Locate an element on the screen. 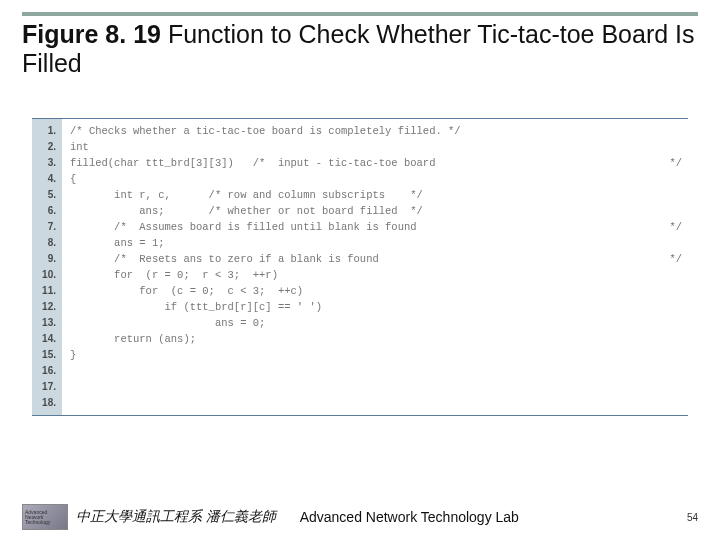 This screenshot has width=720, height=540. line-number: 14. is located at coordinates (47, 339).